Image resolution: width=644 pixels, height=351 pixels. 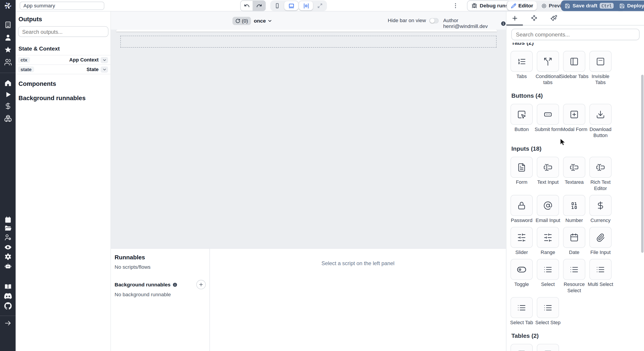 What do you see at coordinates (600, 174) in the screenshot?
I see `component-card-rich-text-editor: Rich Text Editor` at bounding box center [600, 174].